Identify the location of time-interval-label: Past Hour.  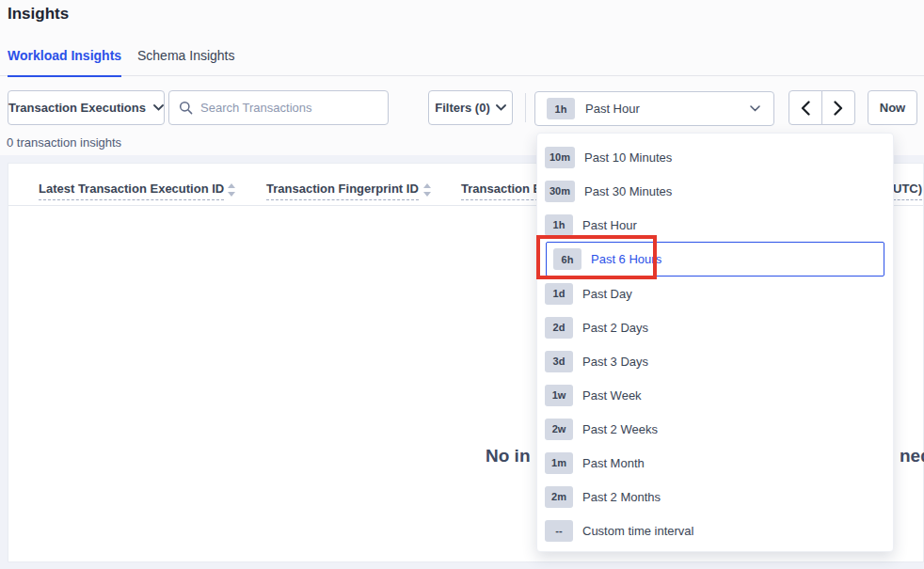
(613, 109).